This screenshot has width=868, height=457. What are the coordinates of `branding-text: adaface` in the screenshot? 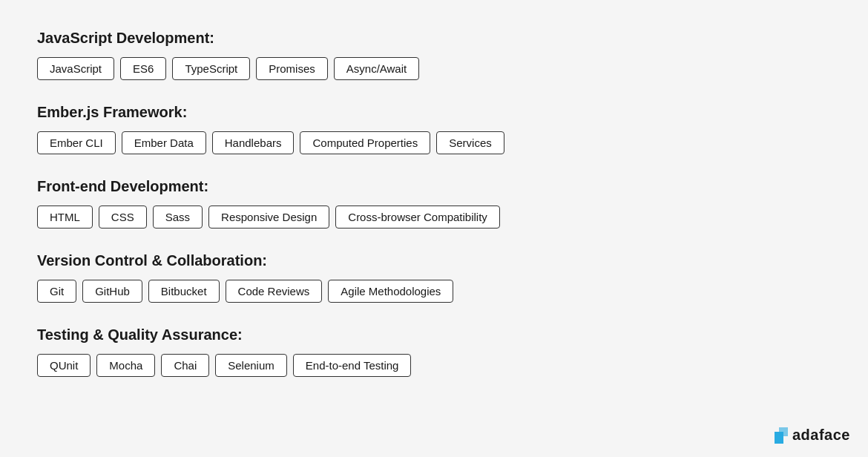 It's located at (821, 435).